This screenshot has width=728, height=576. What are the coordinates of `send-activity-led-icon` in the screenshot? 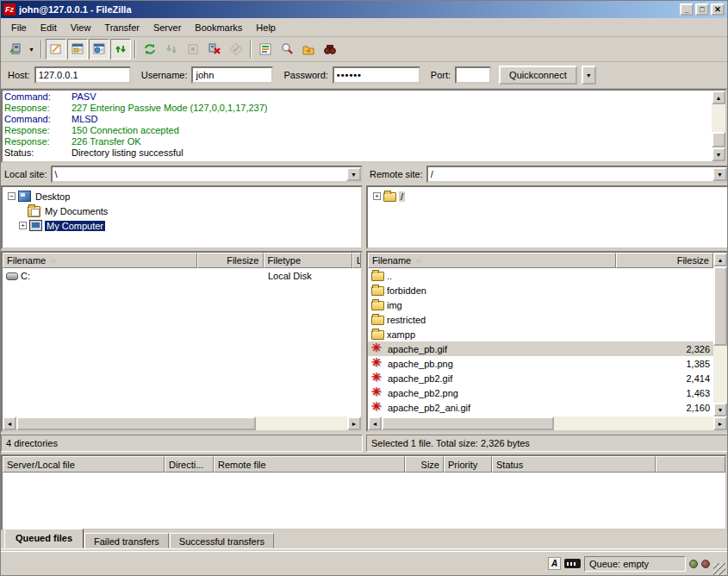 It's located at (706, 564).